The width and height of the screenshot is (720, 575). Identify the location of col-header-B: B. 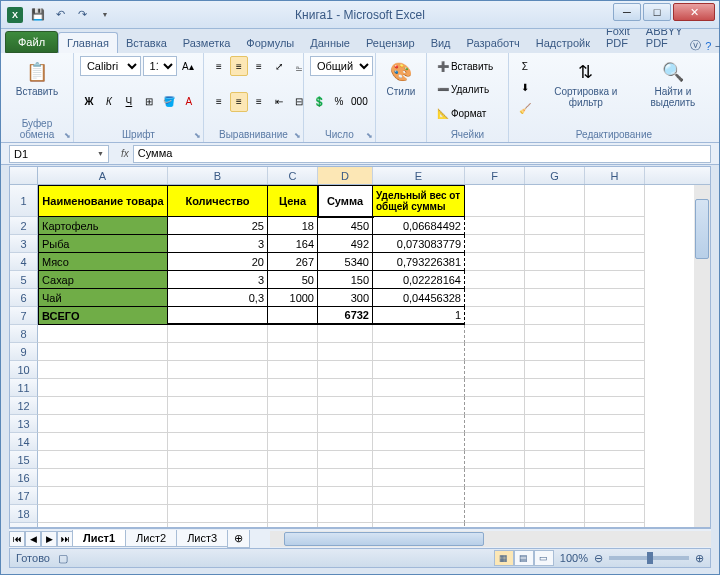
(218, 176).